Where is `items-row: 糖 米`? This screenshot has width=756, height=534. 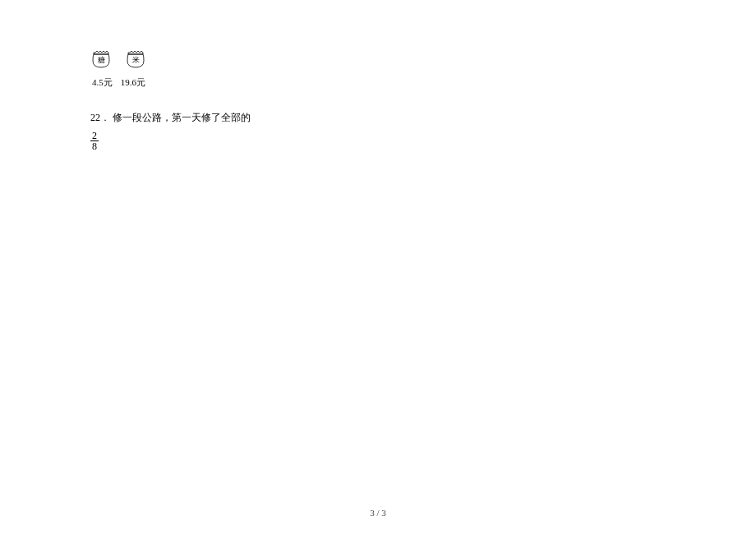 items-row: 糖 米 is located at coordinates (378, 61).